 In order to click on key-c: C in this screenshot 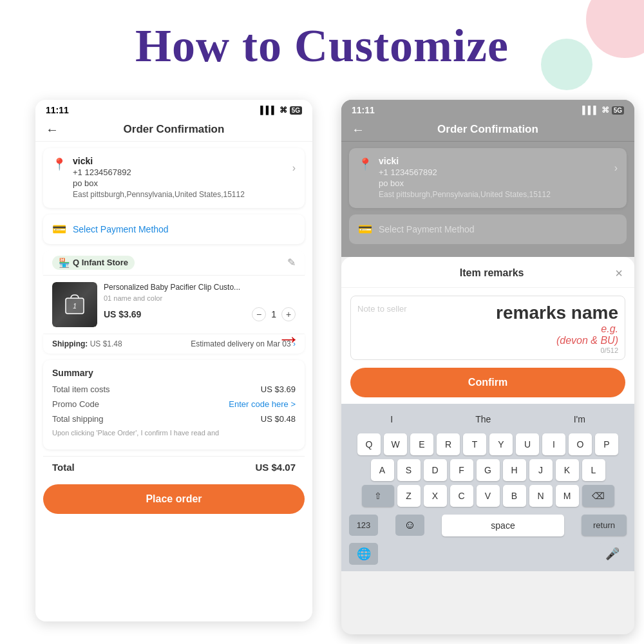, I will do `click(462, 496)`.